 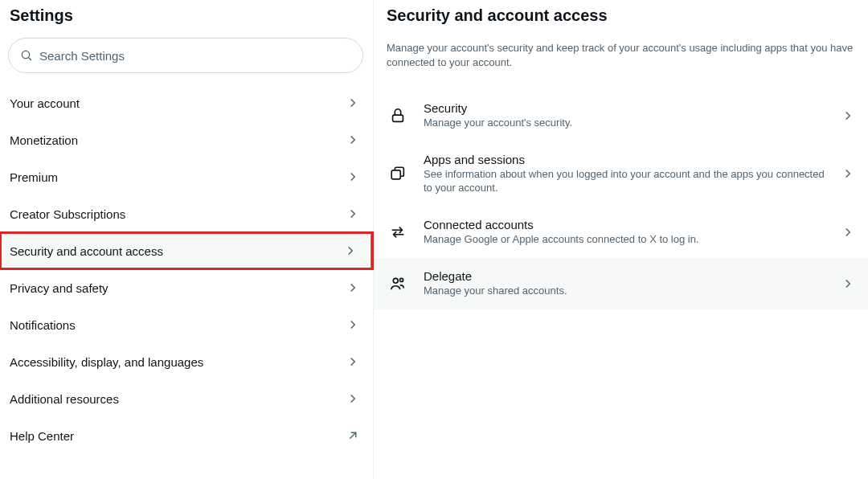 What do you see at coordinates (620, 19) in the screenshot?
I see `detail-title: Security and account access` at bounding box center [620, 19].